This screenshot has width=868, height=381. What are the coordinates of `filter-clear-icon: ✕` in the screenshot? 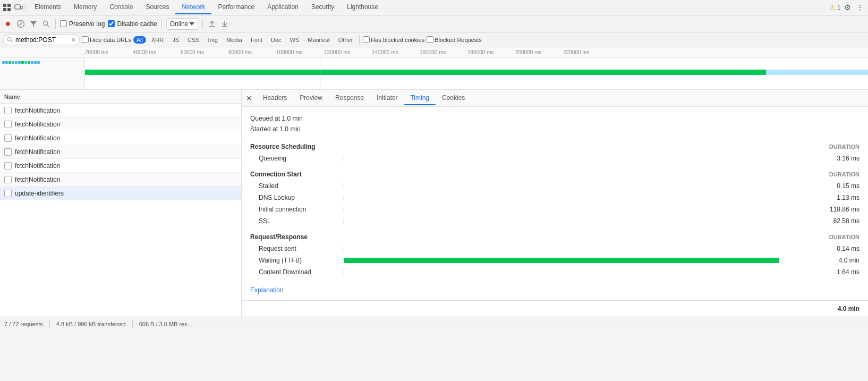 It's located at (73, 40).